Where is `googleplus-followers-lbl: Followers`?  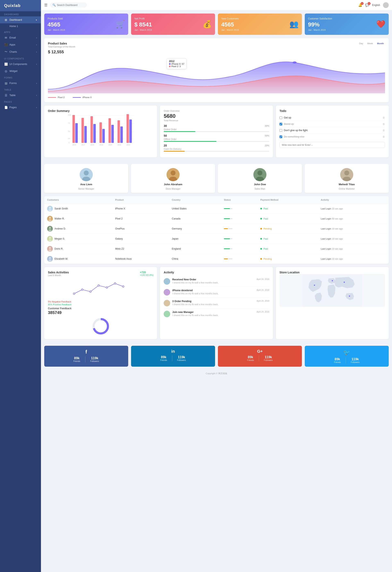 googleplus-followers-lbl: Followers is located at coordinates (268, 360).